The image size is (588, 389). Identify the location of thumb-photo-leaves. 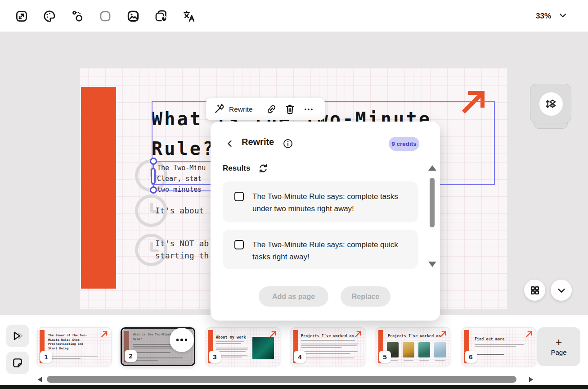
(263, 348).